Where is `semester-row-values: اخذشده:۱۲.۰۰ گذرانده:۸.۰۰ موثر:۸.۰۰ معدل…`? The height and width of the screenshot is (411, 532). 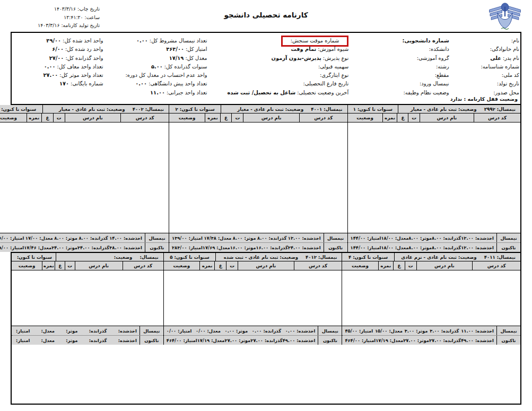 semester-row-values: اخذشده:۱۲.۰۰ گذرانده:۸.۰۰ موثر:۸.۰۰ معدل… is located at coordinates (422, 238).